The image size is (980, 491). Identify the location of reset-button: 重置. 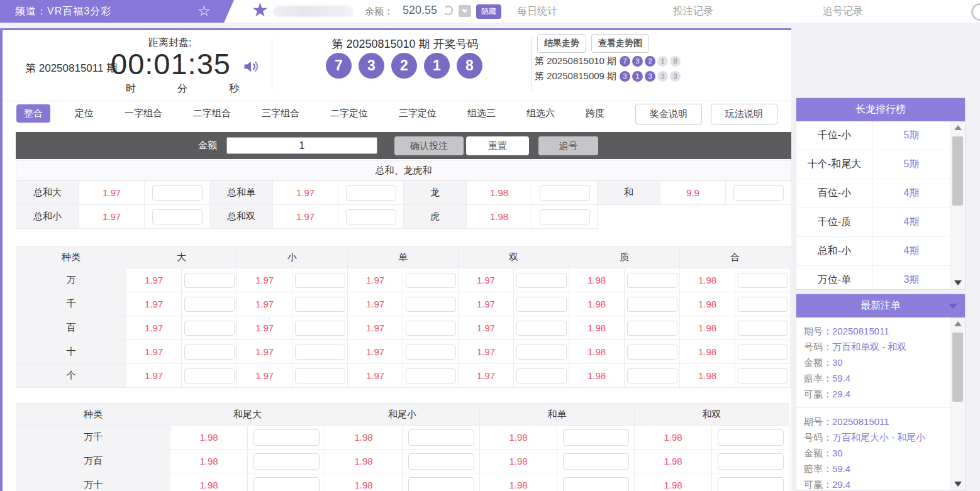
(498, 146).